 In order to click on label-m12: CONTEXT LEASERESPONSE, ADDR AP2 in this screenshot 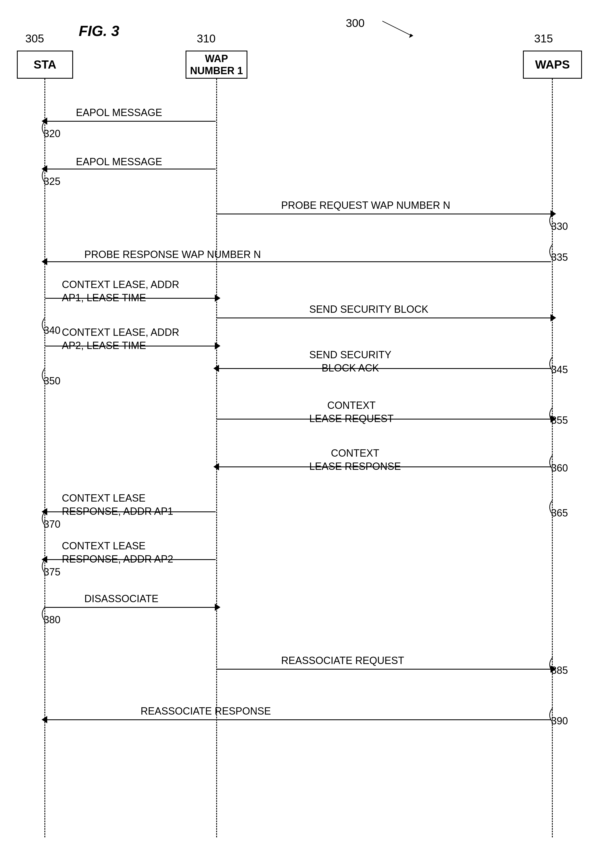, I will do `click(117, 553)`.